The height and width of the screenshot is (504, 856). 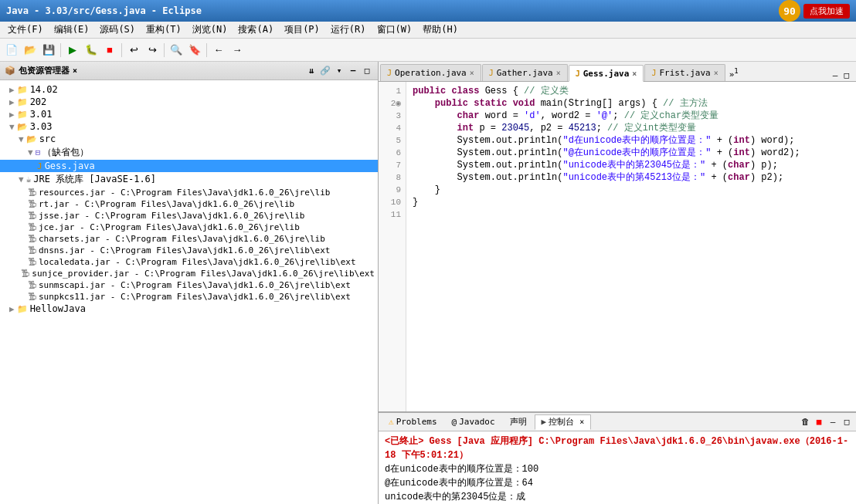 What do you see at coordinates (104, 11) in the screenshot?
I see `title-text: Java - 3.03/src/Gess.java - Eclipse` at bounding box center [104, 11].